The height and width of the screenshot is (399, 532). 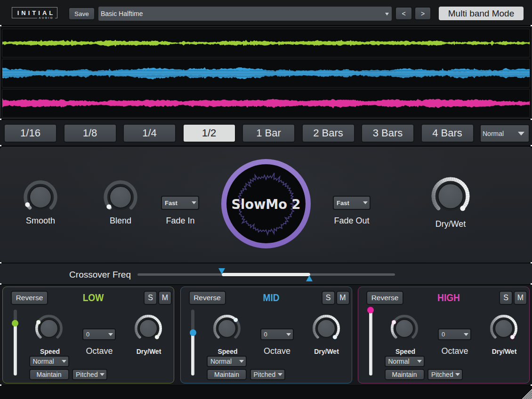 What do you see at coordinates (266, 13) in the screenshot?
I see `header-bar: INITIAL AUDIO Save Basic Halftime < > Mu…` at bounding box center [266, 13].